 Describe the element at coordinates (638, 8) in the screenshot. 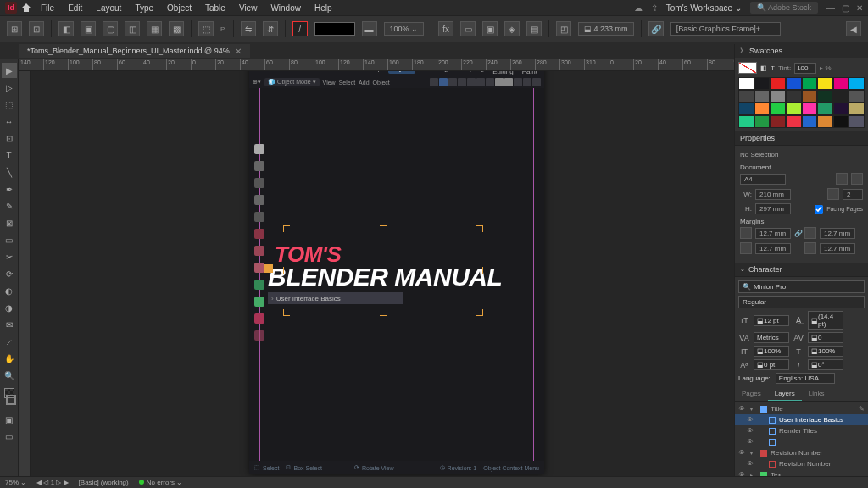

I see `cloud-icon: ☁` at that location.